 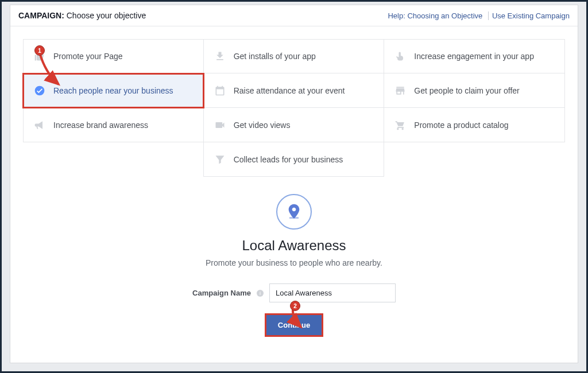 What do you see at coordinates (295, 306) in the screenshot?
I see `callout-badge-2: 2` at bounding box center [295, 306].